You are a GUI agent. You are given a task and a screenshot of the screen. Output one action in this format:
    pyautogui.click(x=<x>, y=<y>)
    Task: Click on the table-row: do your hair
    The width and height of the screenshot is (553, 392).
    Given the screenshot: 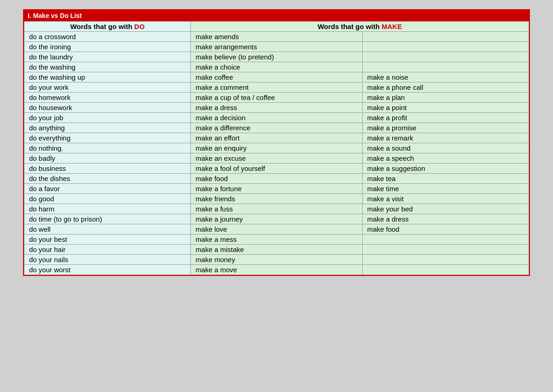 What is the action you would take?
    pyautogui.click(x=108, y=250)
    